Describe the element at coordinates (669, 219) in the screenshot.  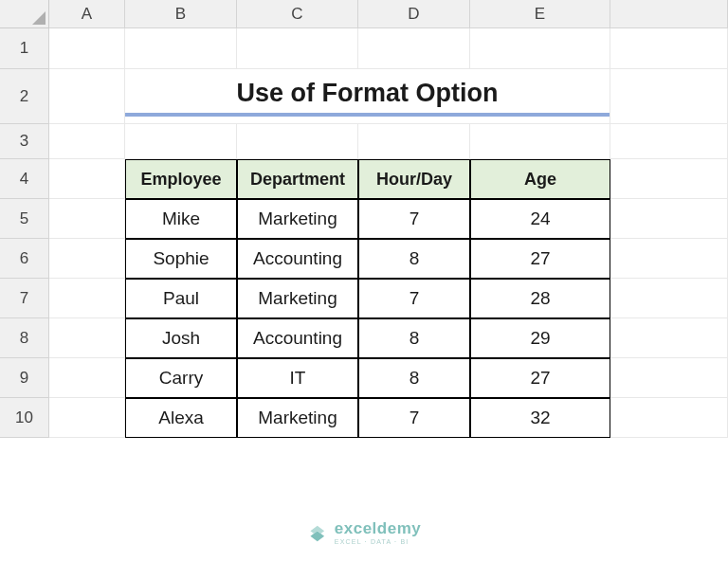
I see `cell-f5` at that location.